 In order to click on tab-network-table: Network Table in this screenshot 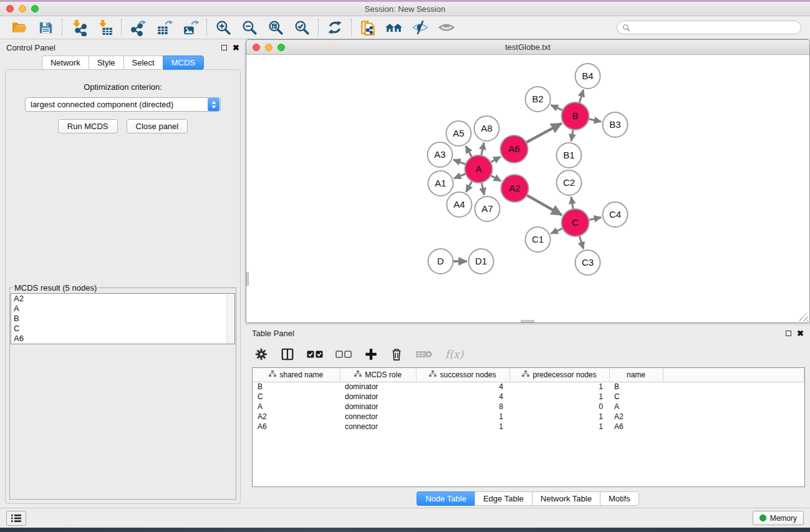, I will do `click(566, 499)`.